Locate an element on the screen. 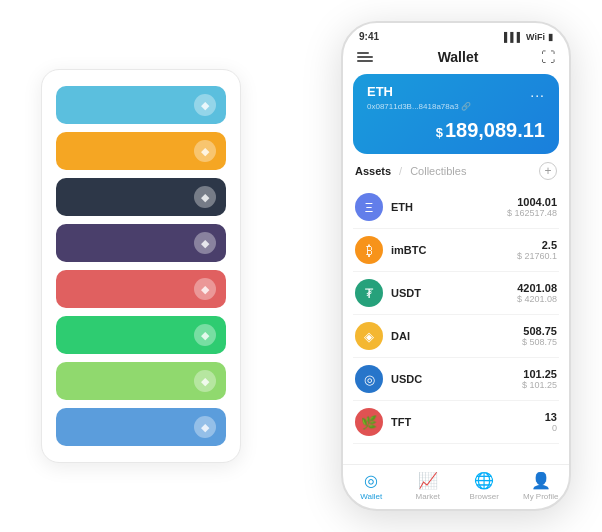 The image size is (602, 532). asset-icon: 🌿 is located at coordinates (369, 422).